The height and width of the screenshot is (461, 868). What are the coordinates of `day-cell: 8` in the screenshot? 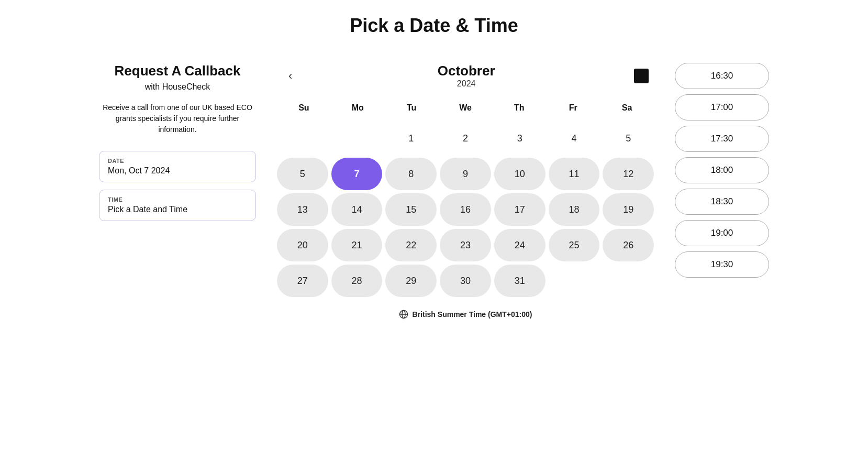 It's located at (411, 174).